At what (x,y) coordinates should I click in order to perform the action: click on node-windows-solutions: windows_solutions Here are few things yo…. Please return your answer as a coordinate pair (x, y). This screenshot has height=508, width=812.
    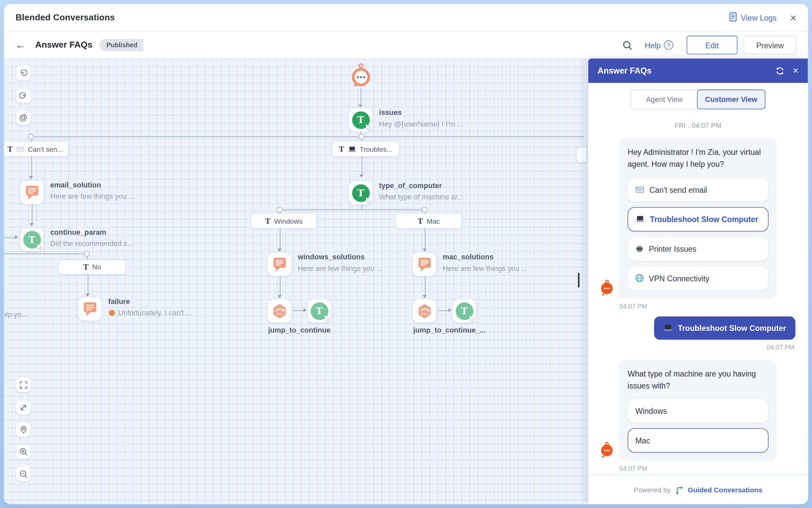
    Looking at the image, I should click on (325, 264).